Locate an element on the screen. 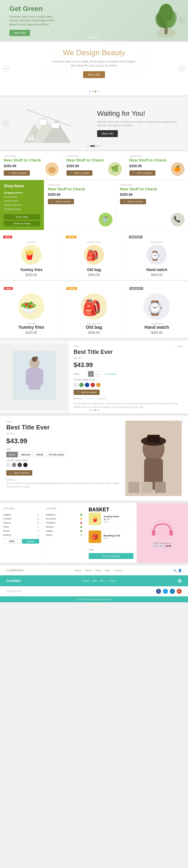 This screenshot has height=868, width=188. bag2-price: $350.99 is located at coordinates (94, 333).